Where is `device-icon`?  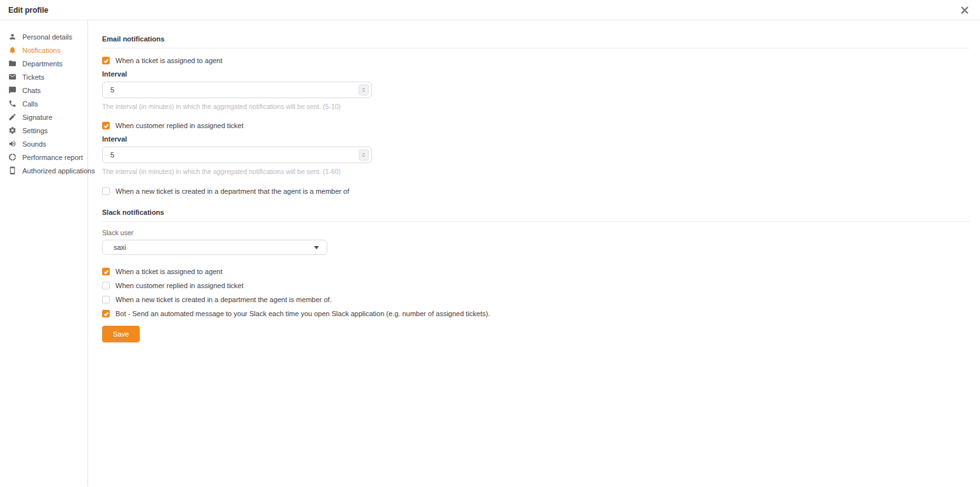 device-icon is located at coordinates (13, 171).